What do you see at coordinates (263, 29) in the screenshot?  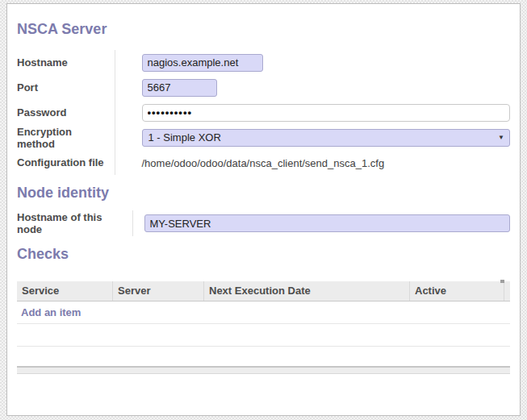 I see `section-title-nsca-server: NSCA Server` at bounding box center [263, 29].